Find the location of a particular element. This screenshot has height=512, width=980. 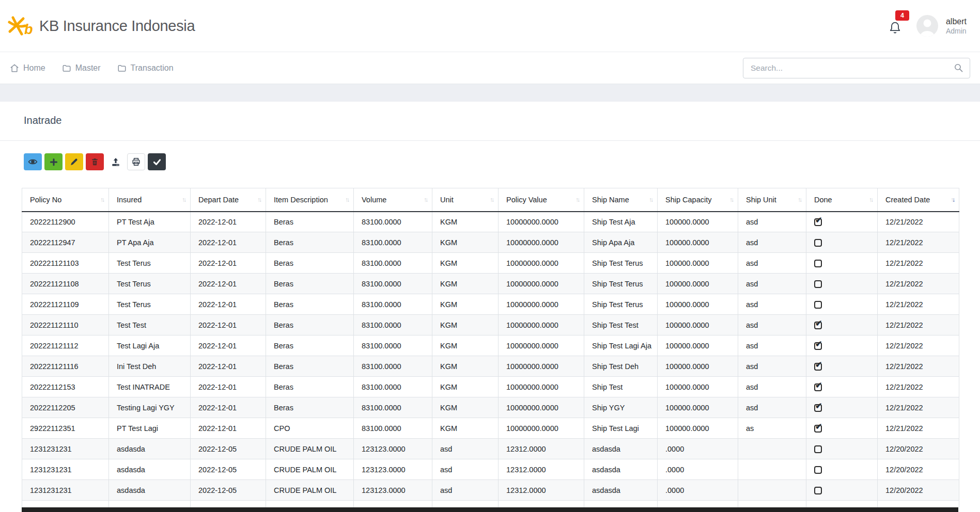

column-label: Unit is located at coordinates (447, 200).